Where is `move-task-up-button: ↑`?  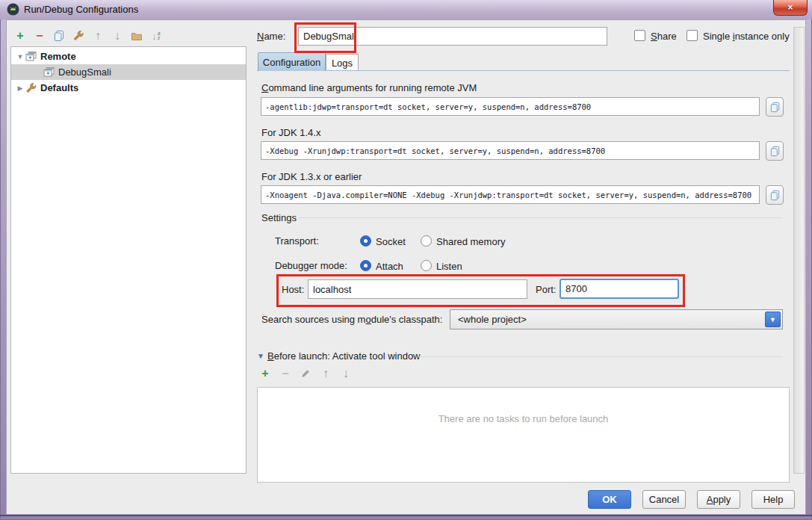 move-task-up-button: ↑ is located at coordinates (326, 374).